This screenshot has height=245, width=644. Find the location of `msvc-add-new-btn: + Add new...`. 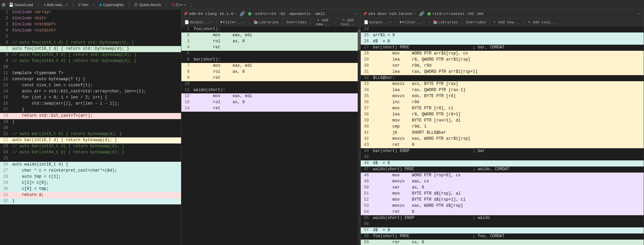

msvc-add-new-btn: + Add new... is located at coordinates (507, 22).